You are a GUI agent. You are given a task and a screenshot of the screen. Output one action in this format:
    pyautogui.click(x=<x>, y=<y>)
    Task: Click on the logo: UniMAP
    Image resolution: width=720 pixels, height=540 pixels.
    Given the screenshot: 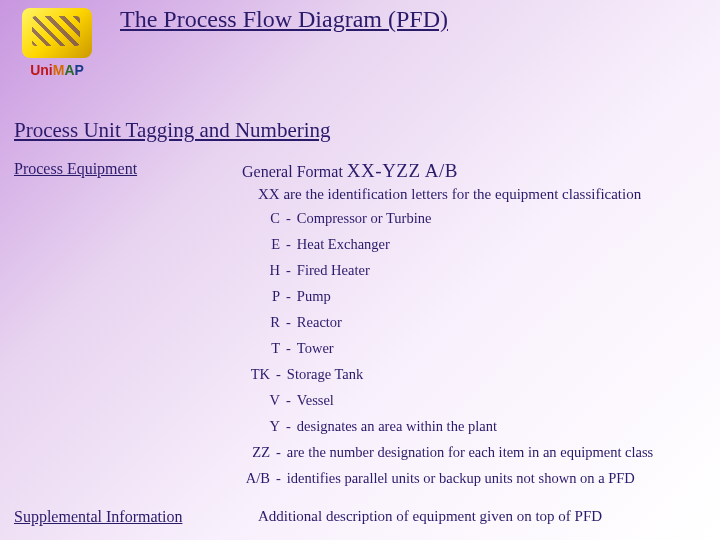 What is the action you would take?
    pyautogui.click(x=57, y=48)
    